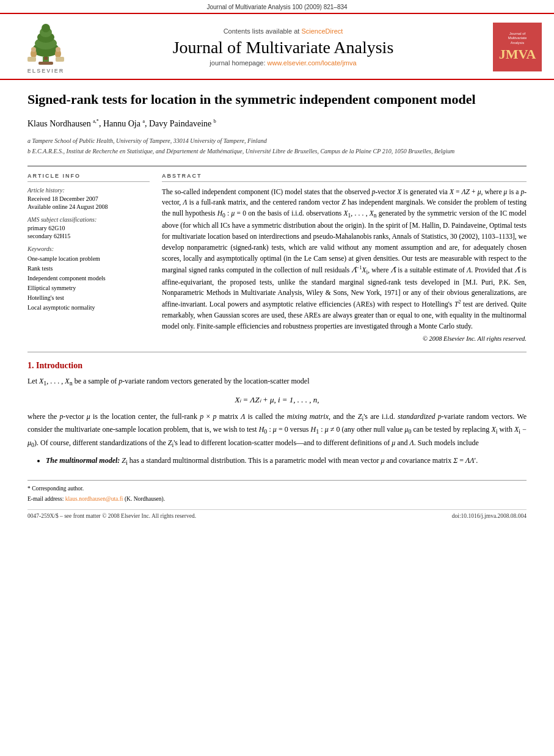 The width and height of the screenshot is (554, 756). I want to click on author-oja: Hannu Oja a, so click(124, 123).